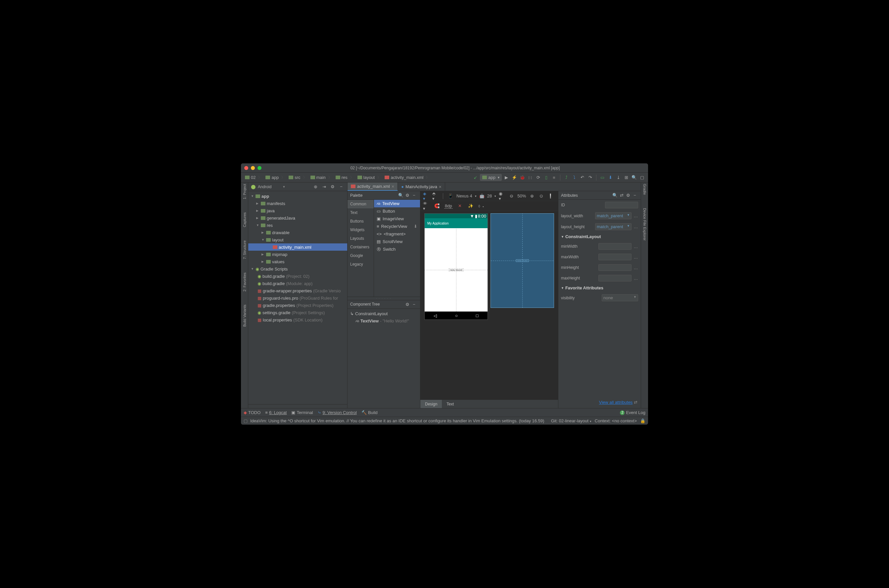 This screenshot has width=889, height=588. Describe the element at coordinates (522, 178) in the screenshot. I see `debug-button: 🐞` at that location.